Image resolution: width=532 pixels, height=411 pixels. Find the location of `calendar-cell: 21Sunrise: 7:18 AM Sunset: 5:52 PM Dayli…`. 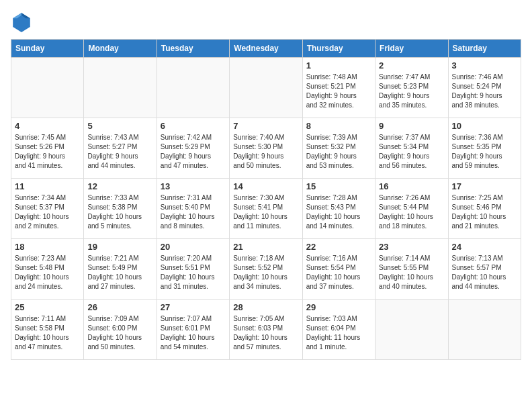

calendar-cell: 21Sunrise: 7:18 AM Sunset: 5:52 PM Dayli… is located at coordinates (266, 269).